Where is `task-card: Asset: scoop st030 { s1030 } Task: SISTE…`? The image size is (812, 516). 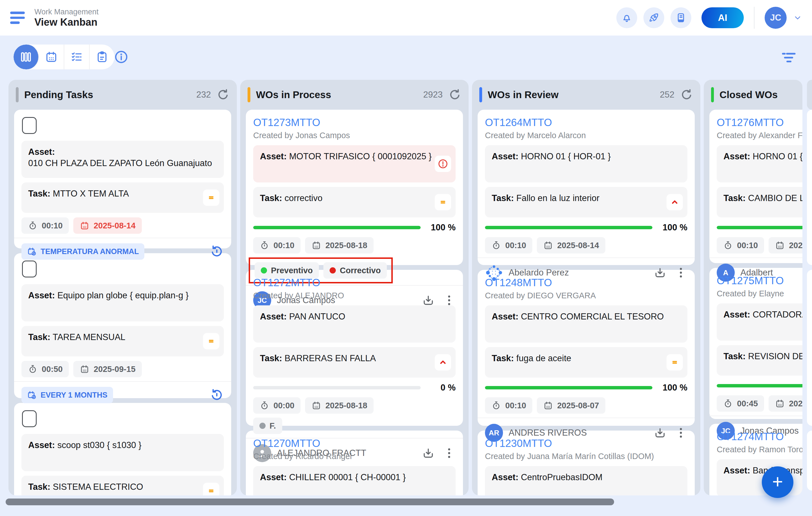 task-card: Asset: scoop st030 { s1030 } Task: SISTE… is located at coordinates (123, 449).